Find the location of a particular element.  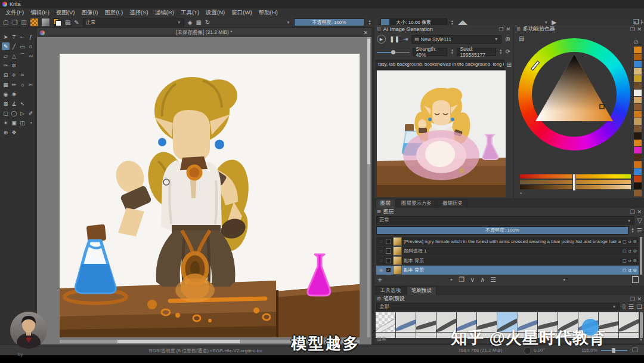

opacity-spinner: ▲▼ is located at coordinates (370, 23).